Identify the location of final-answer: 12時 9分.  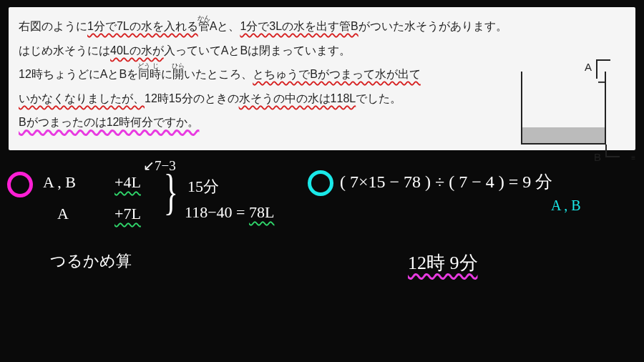
(443, 263).